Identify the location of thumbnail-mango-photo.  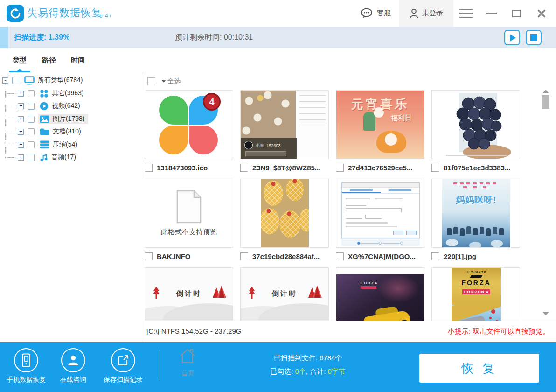
(285, 213).